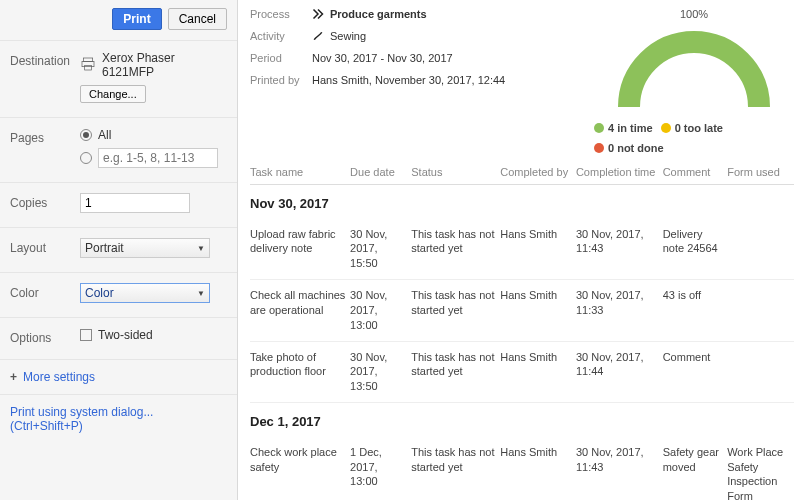 The image size is (800, 500). What do you see at coordinates (522, 420) in the screenshot?
I see `date-group: Dec 1, 2017` at bounding box center [522, 420].